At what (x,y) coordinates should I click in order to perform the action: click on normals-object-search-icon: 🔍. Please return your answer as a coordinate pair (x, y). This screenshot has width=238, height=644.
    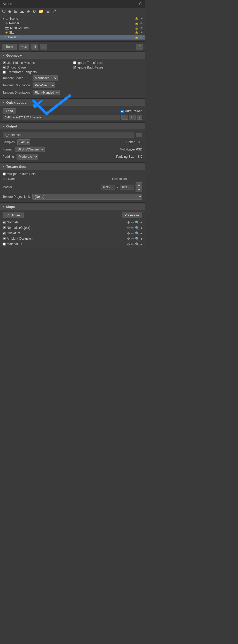
    Looking at the image, I should click on (137, 228).